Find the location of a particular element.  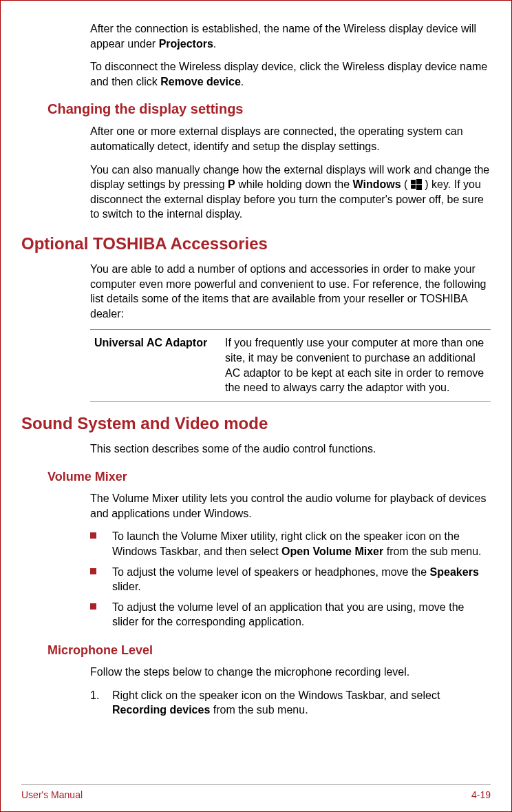

changing-para-2: You can also manually change how the ext… is located at coordinates (290, 192).